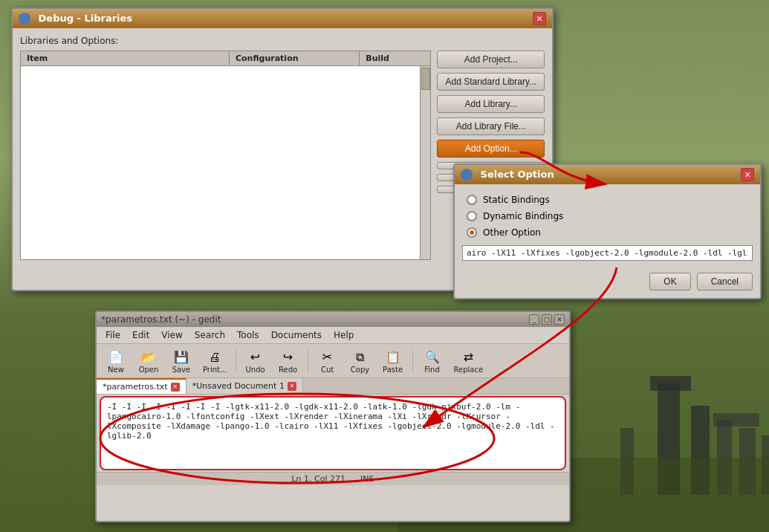 This screenshot has width=769, height=532. Describe the element at coordinates (256, 357) in the screenshot. I see `undo-icon: ↩` at that location.